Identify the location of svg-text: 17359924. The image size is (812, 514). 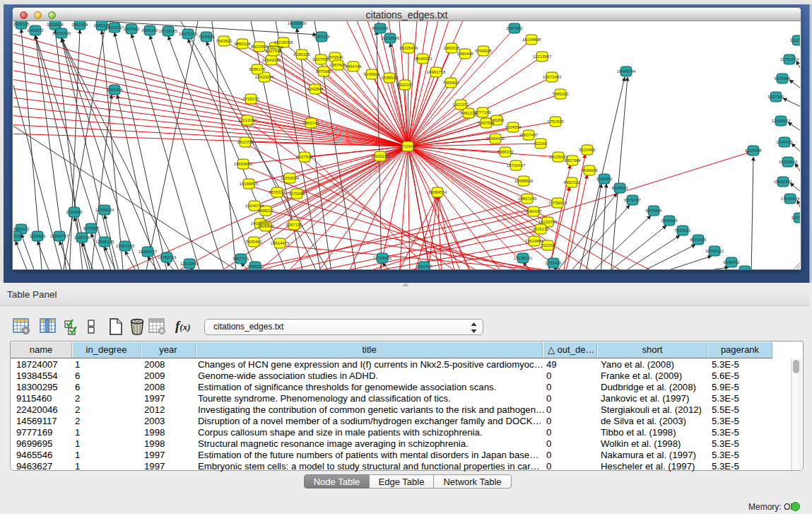
(105, 210).